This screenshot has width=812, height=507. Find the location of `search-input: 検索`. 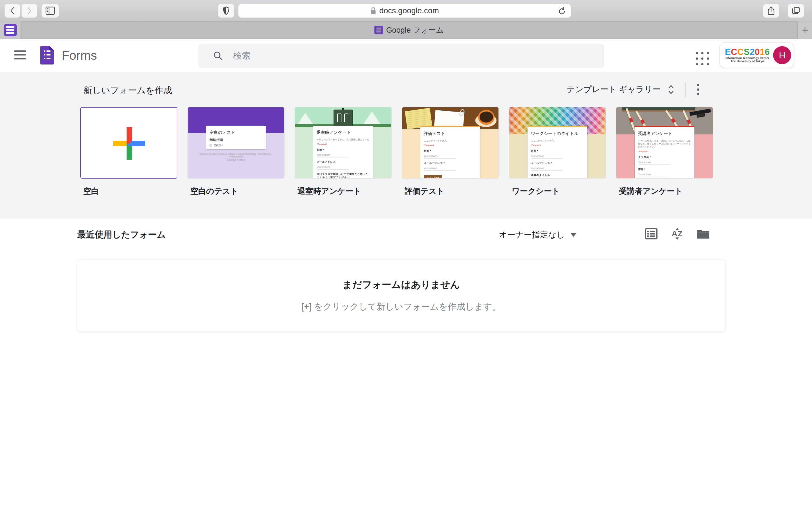

search-input: 検索 is located at coordinates (401, 56).